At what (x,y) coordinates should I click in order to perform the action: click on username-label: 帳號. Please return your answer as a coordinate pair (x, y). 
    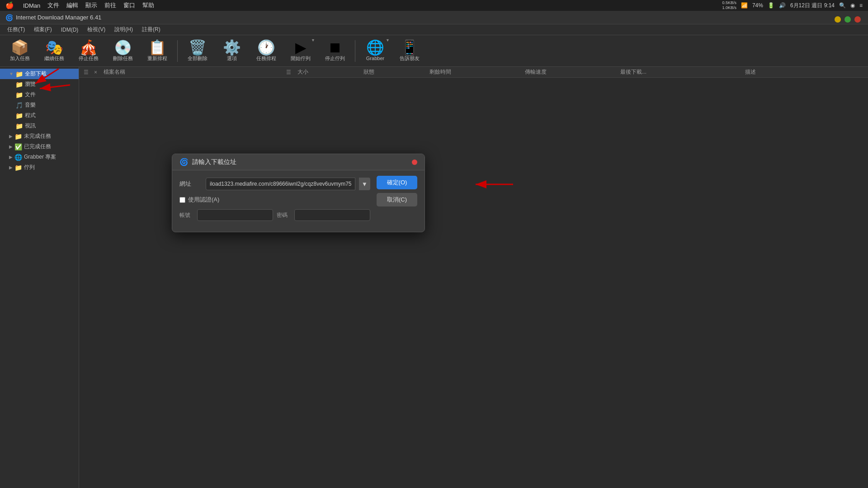
    Looking at the image, I should click on (186, 215).